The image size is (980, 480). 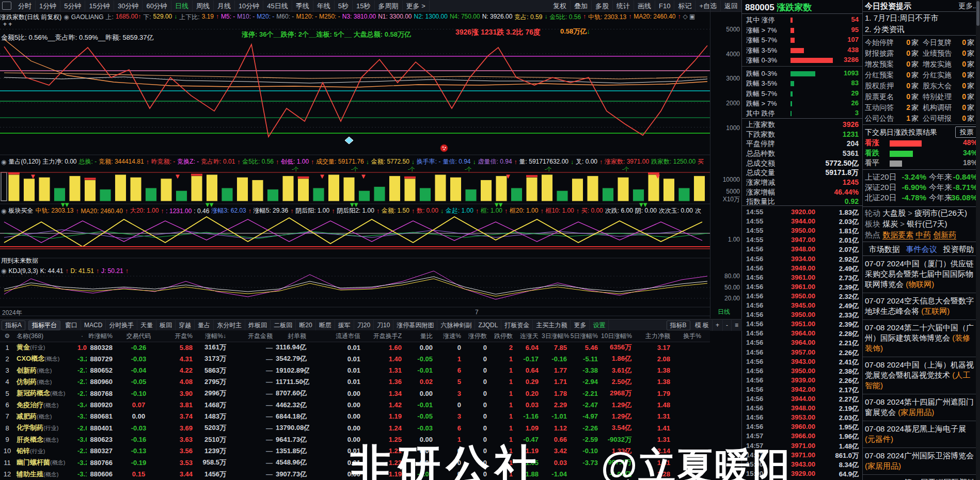 What do you see at coordinates (355, 393) in the screenshot?
I see `table-row: 5新冠药概念(概念)-2.78880768-0.103.902996万—8707…` at bounding box center [355, 393].